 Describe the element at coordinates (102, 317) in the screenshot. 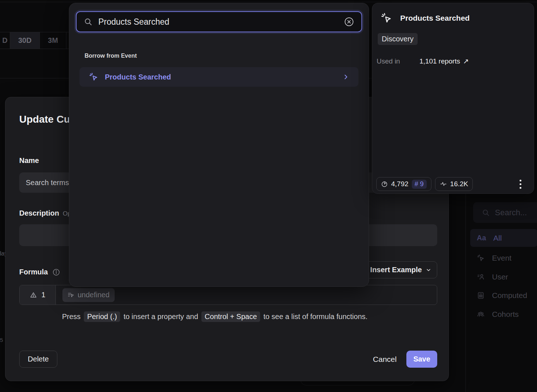

I see `kbd-period: Period (.)` at that location.